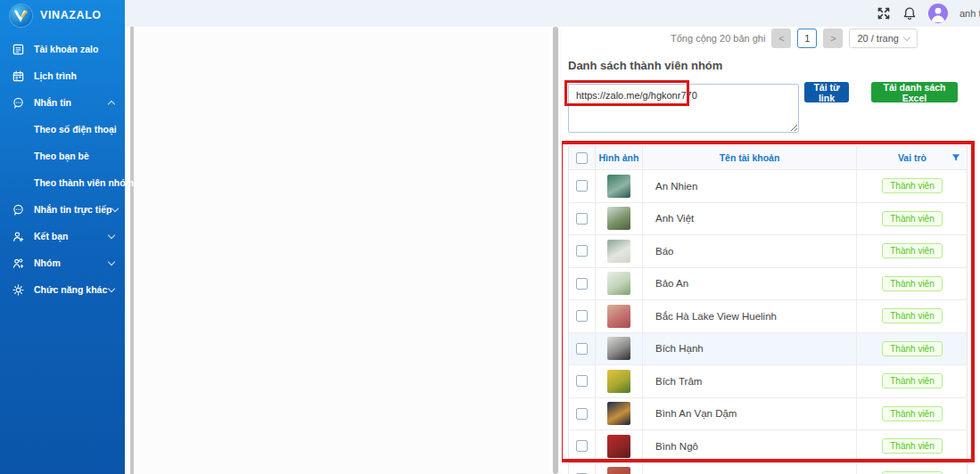  What do you see at coordinates (62, 237) in the screenshot?
I see `sidebar: VINAZALO Tài khoản zalo Lịch trình Nhắn …` at bounding box center [62, 237].